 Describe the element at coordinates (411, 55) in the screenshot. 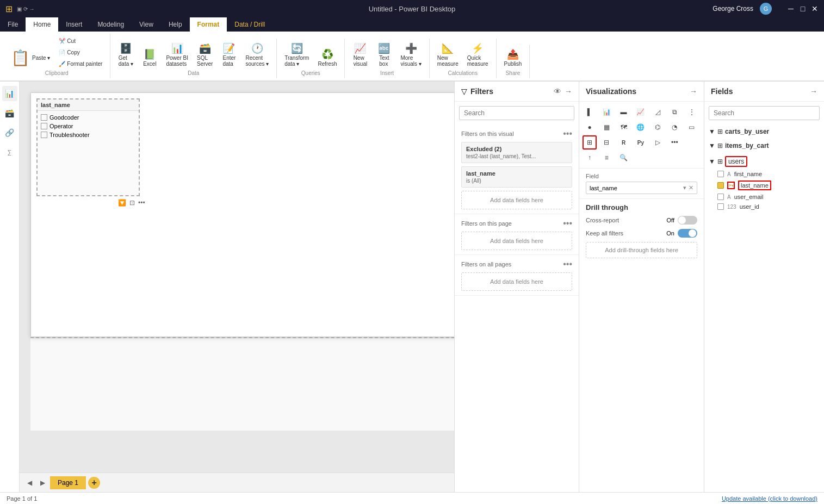

I see `more-visuals-button: ➕ Morevisuals ▾` at that location.